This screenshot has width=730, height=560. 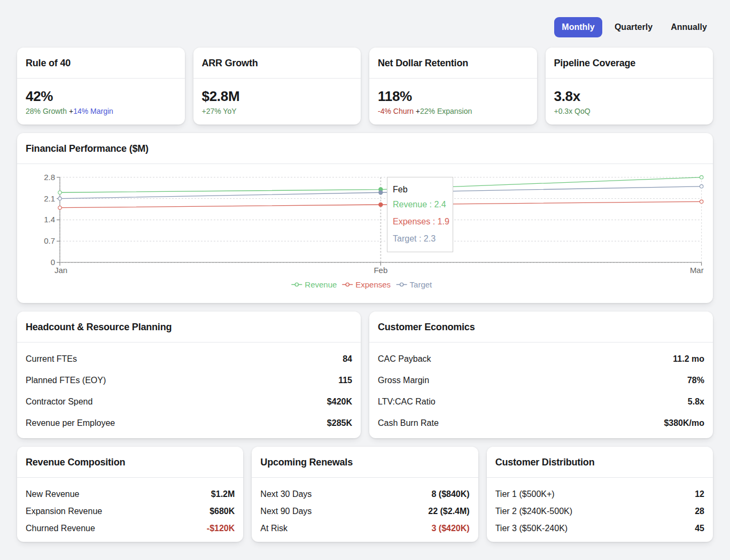 I want to click on svg-text: 0.7, so click(x=49, y=240).